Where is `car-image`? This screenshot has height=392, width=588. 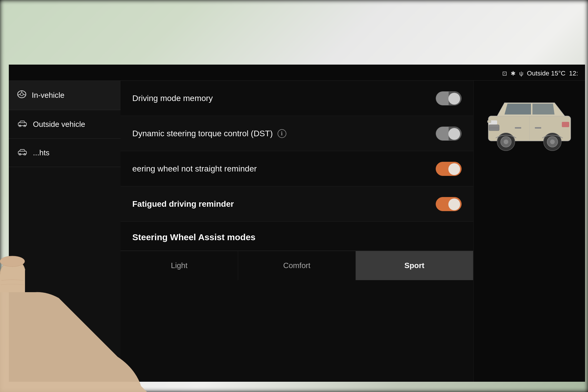
car-image is located at coordinates (529, 122).